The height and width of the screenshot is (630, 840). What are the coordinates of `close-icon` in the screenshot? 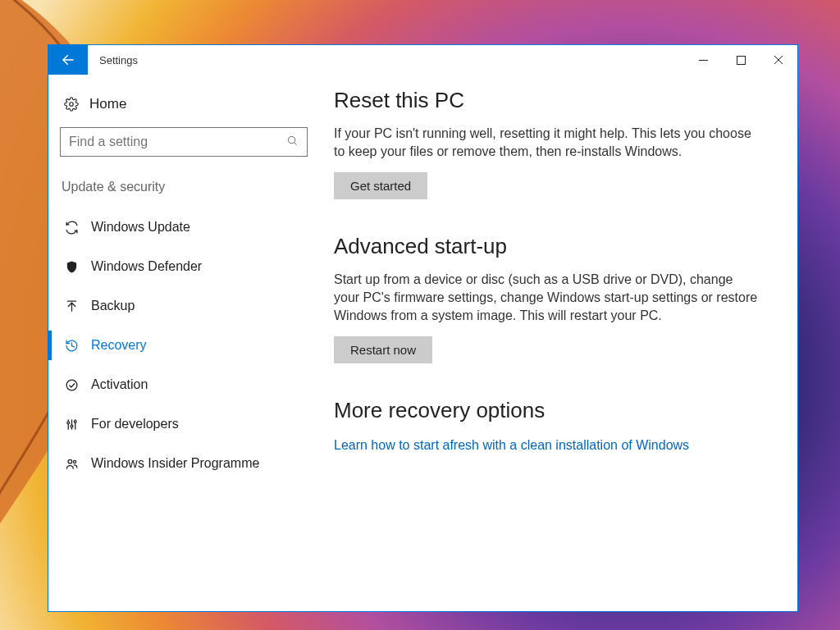 It's located at (778, 60).